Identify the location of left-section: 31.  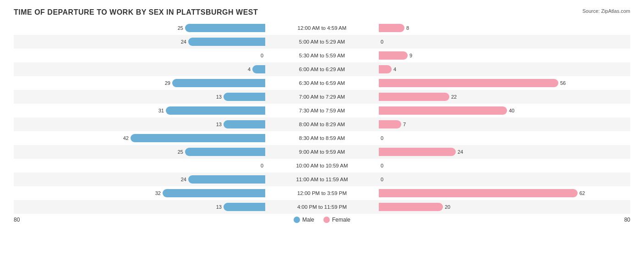
(139, 111).